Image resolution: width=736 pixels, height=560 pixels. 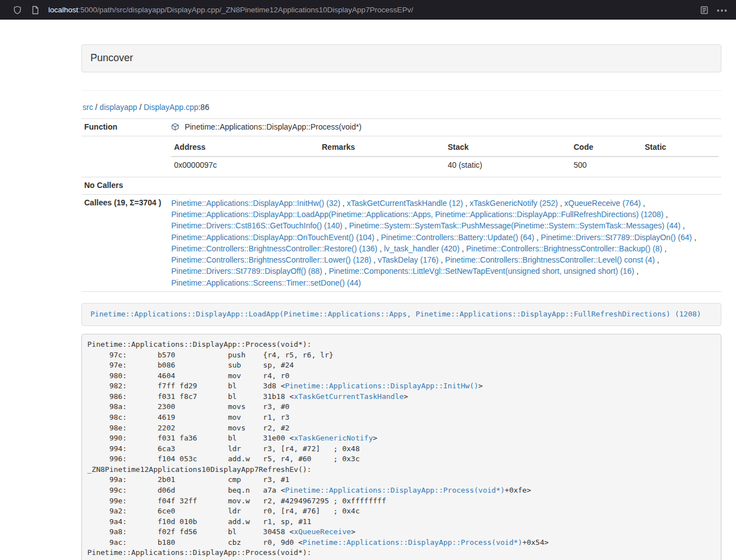 What do you see at coordinates (245, 148) in the screenshot?
I see `detail-column-header: Address` at bounding box center [245, 148].